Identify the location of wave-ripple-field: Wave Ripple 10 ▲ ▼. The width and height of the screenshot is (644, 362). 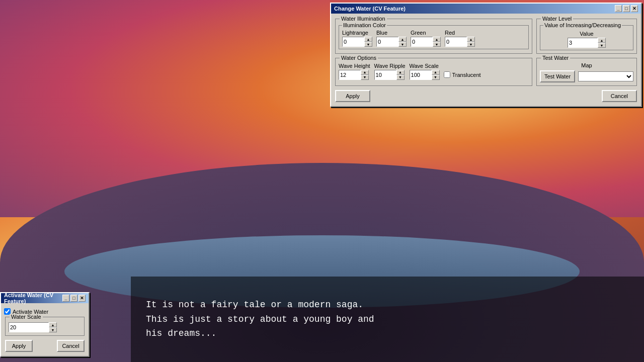
(390, 71).